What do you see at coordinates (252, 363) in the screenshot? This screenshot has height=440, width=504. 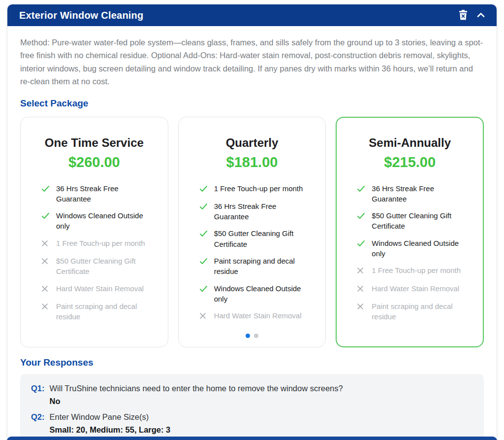 I see `your-responses-heading: Your Responses` at bounding box center [252, 363].